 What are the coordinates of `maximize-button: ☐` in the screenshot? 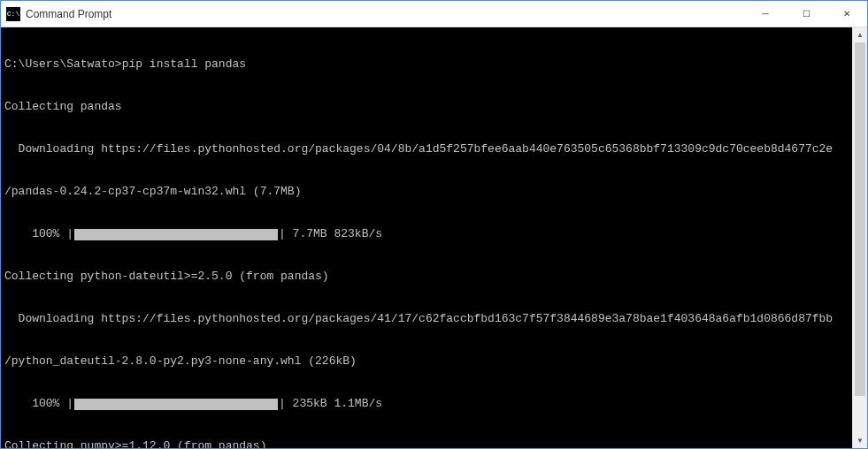 It's located at (806, 14).